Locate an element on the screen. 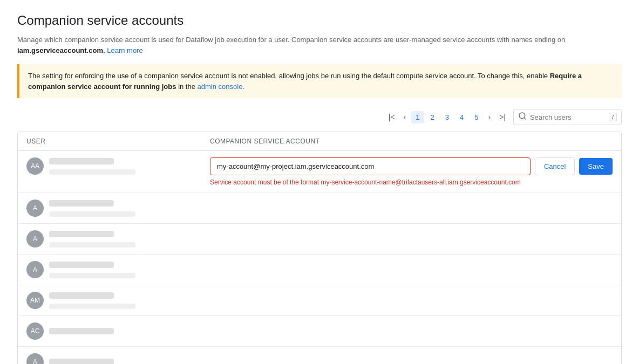  toolbar: |< ‹ 1 2 3 4 5 › >| / is located at coordinates (320, 117).